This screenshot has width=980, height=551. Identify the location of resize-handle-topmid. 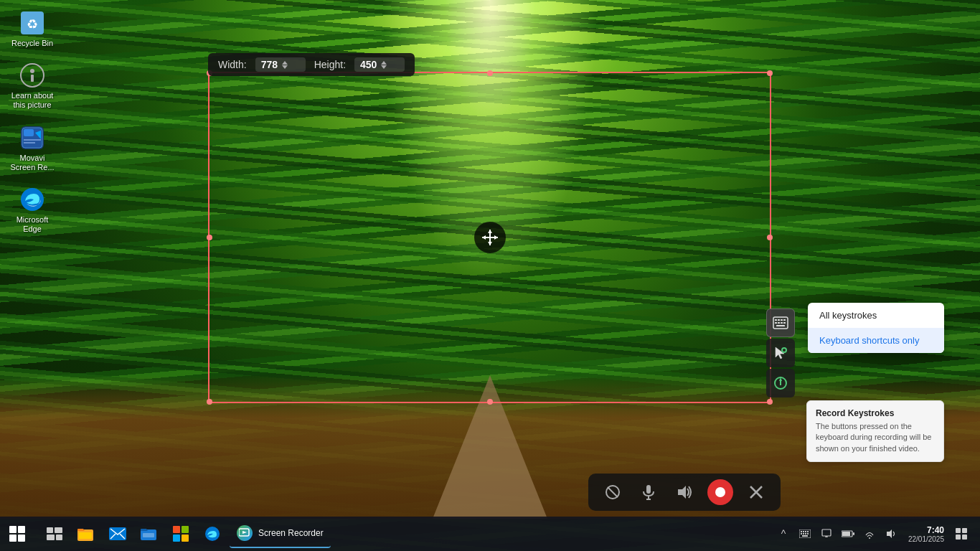
(490, 73).